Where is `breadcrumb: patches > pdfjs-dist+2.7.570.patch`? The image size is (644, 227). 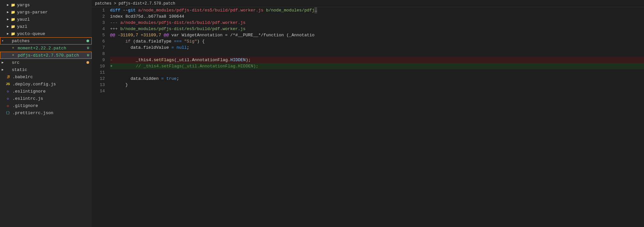 breadcrumb: patches > pdfjs-dist+2.7.570.patch is located at coordinates (368, 4).